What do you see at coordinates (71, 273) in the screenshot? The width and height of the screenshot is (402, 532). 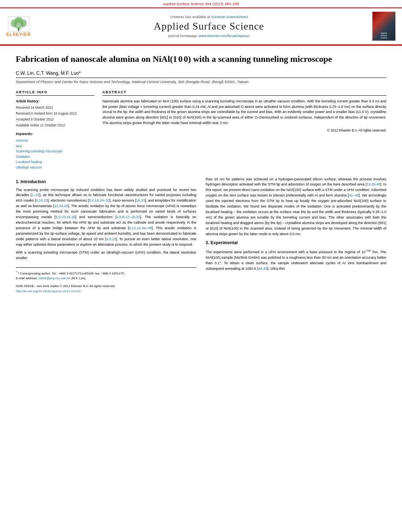 I see `footnote-text: * Corresponding author. Tel.: +886 3 422…` at bounding box center [71, 273].